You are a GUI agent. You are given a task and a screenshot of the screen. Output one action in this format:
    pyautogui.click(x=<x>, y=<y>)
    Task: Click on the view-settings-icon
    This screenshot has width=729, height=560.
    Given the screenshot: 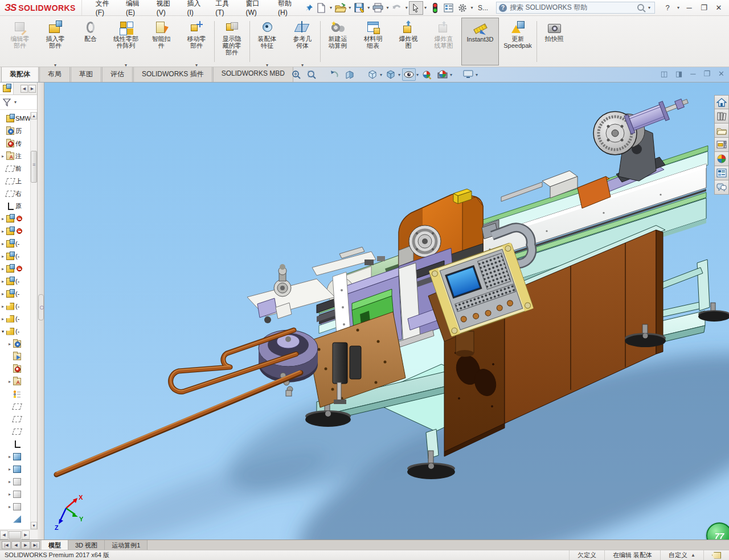 What is the action you would take?
    pyautogui.click(x=468, y=75)
    